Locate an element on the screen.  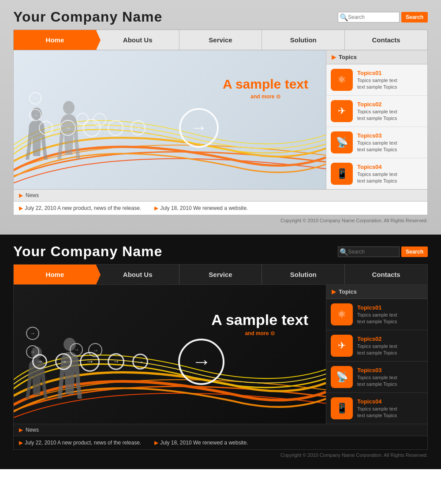
nav-about-dark: About Us is located at coordinates (138, 274).